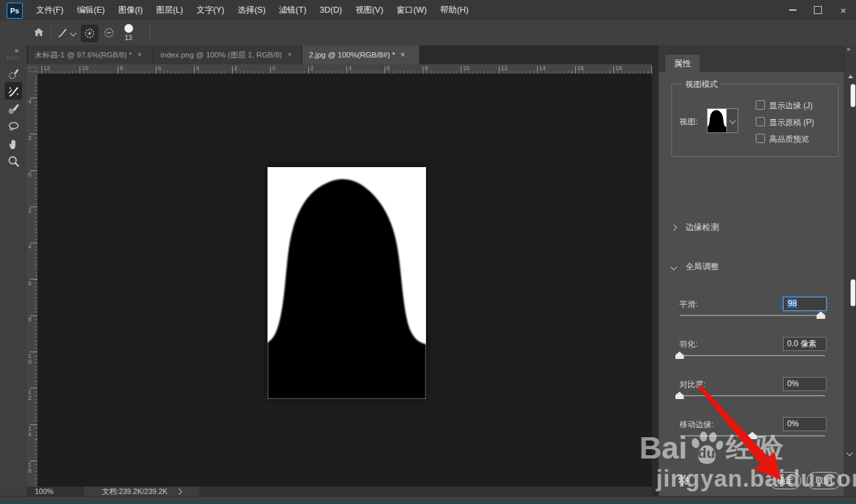 The width and height of the screenshot is (856, 504). What do you see at coordinates (760, 138) in the screenshot?
I see `high-quality-preview-checkbox` at bounding box center [760, 138].